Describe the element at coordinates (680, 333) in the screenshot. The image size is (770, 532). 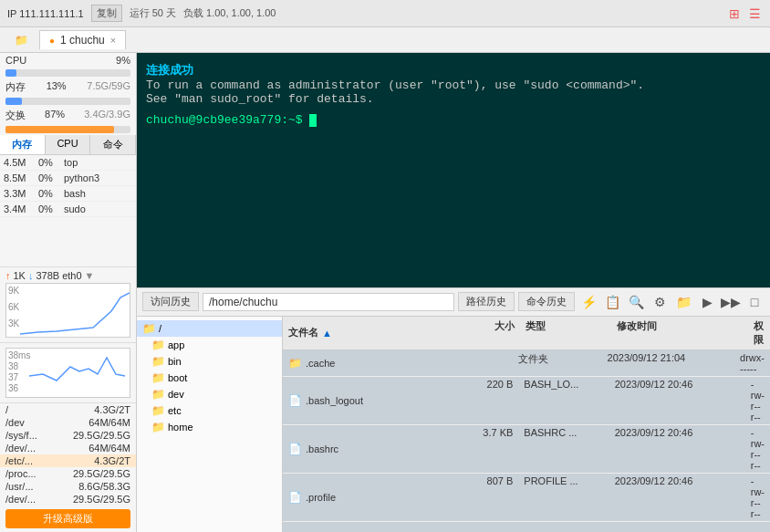
I see `col-header-date: 修改时间` at that location.